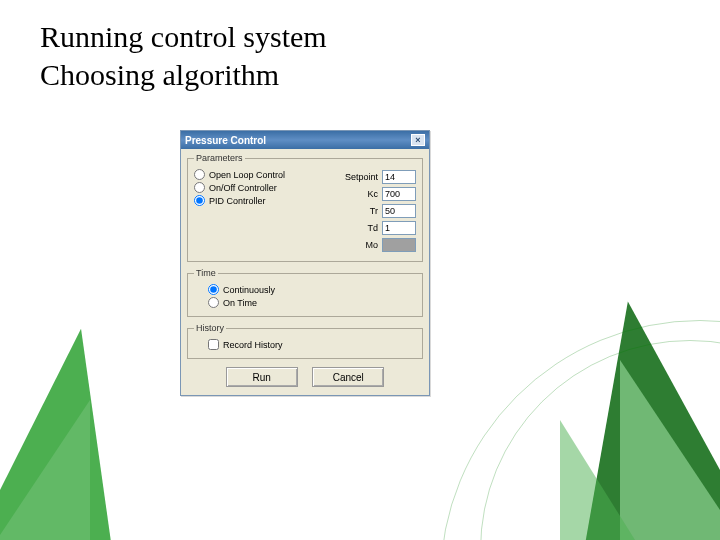  What do you see at coordinates (184, 37) in the screenshot?
I see `slide-title-line1: Running control system` at bounding box center [184, 37].